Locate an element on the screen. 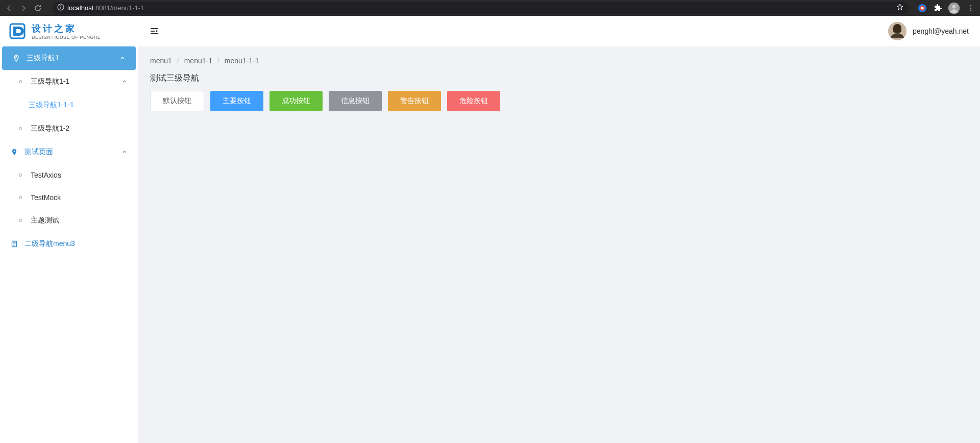 This screenshot has width=980, height=443. hamburger-button is located at coordinates (154, 31).